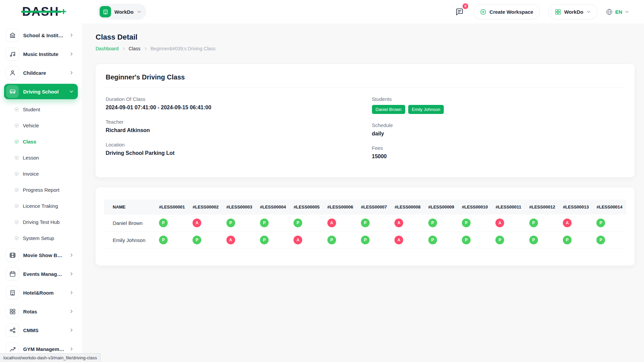  I want to click on sidebar: School & InstituteMusic InstituteChildca…, so click(41, 193).